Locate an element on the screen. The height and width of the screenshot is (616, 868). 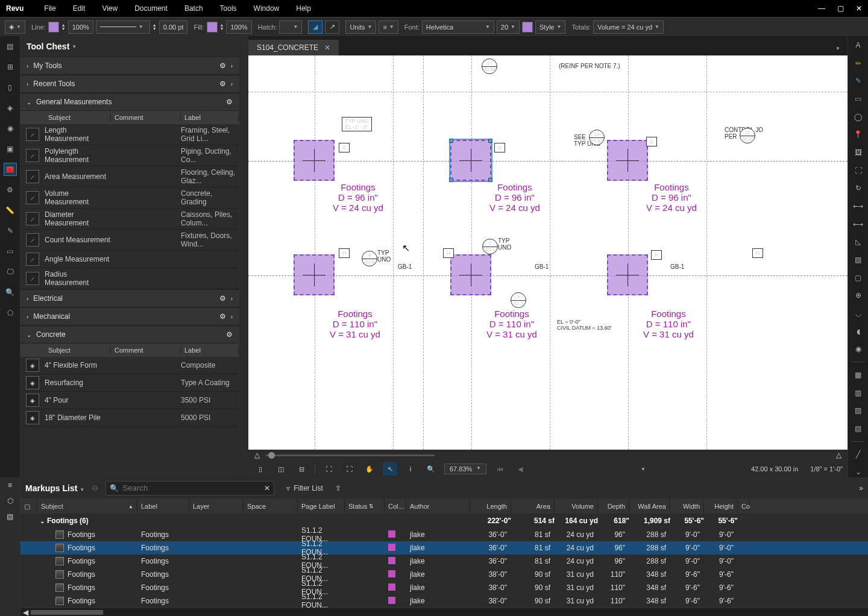
r-area2-icon: ▨ is located at coordinates (858, 410).